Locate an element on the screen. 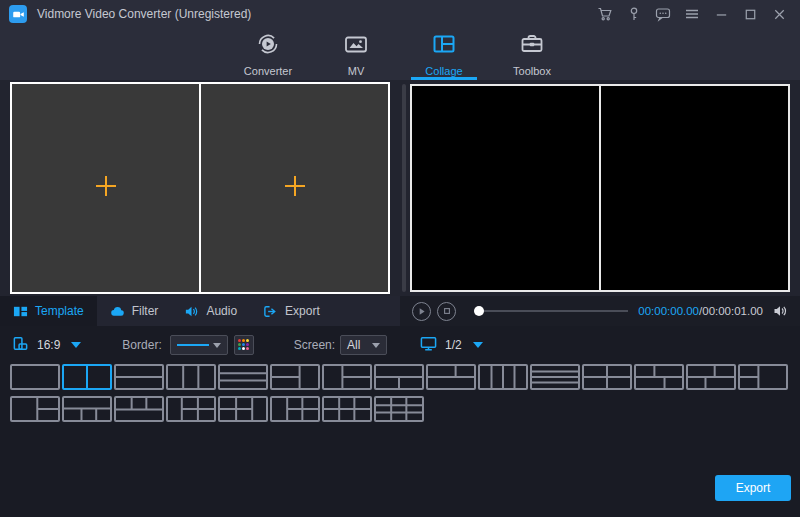  collage-icon is located at coordinates (444, 46).